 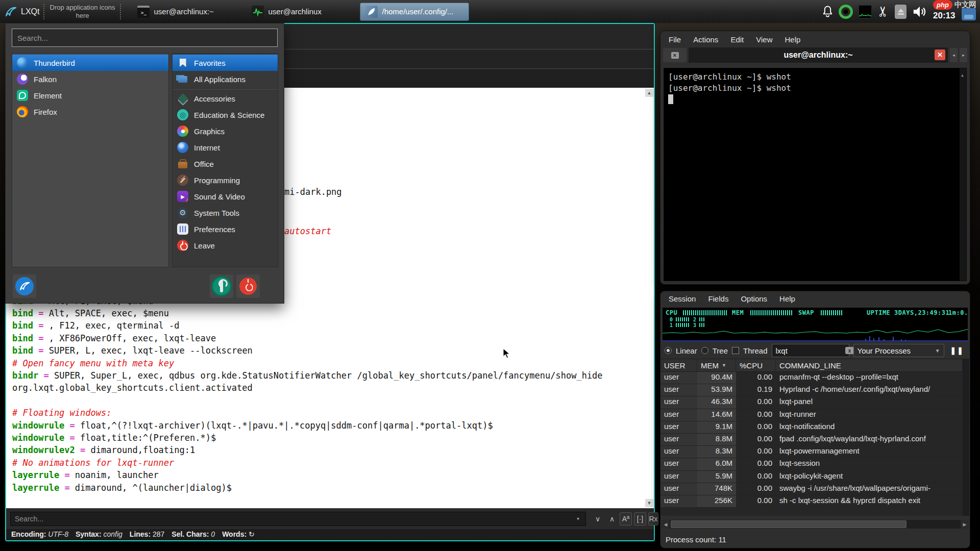 What do you see at coordinates (90, 112) in the screenshot?
I see `menu-item-firefox: Firefox` at bounding box center [90, 112].